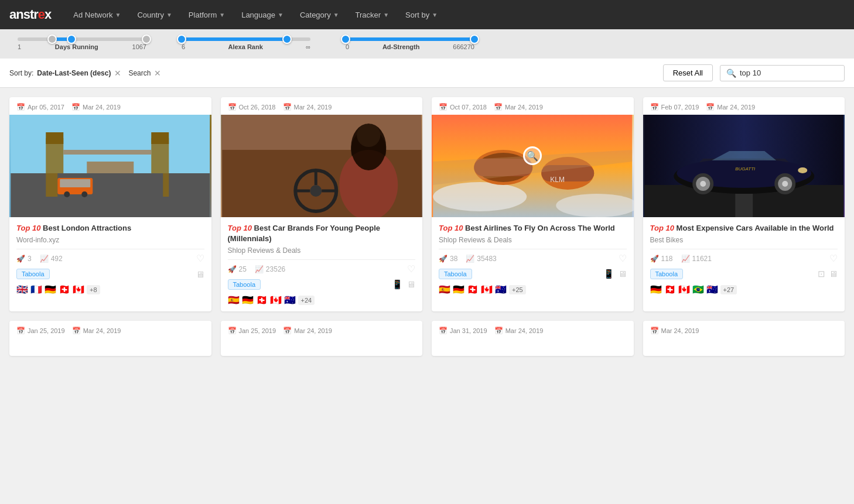  What do you see at coordinates (789, 73) in the screenshot?
I see `search-input` at bounding box center [789, 73].